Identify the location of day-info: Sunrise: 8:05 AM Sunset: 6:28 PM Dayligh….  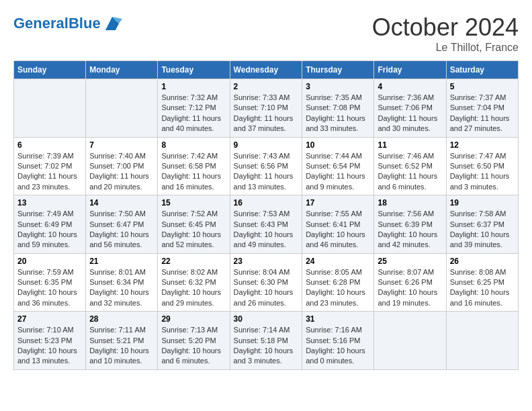
(338, 288).